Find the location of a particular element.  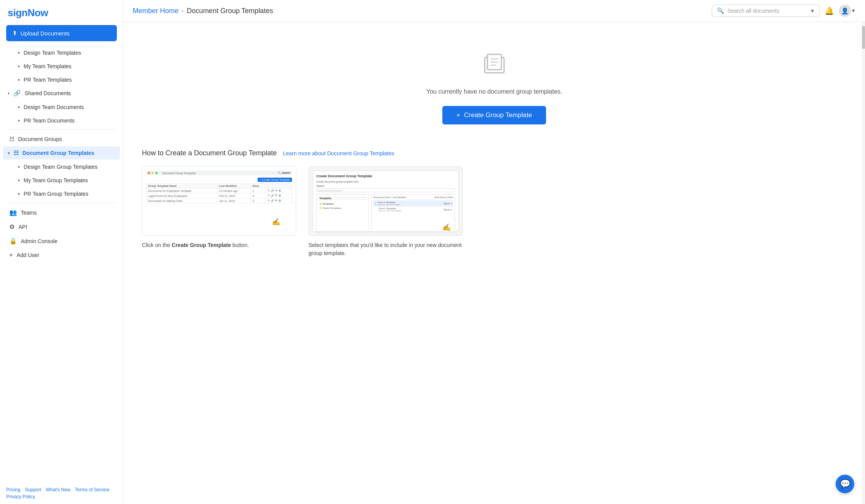

tutorial-cards: Document Group Templates 🔍 Search + Crea… is located at coordinates (494, 212).